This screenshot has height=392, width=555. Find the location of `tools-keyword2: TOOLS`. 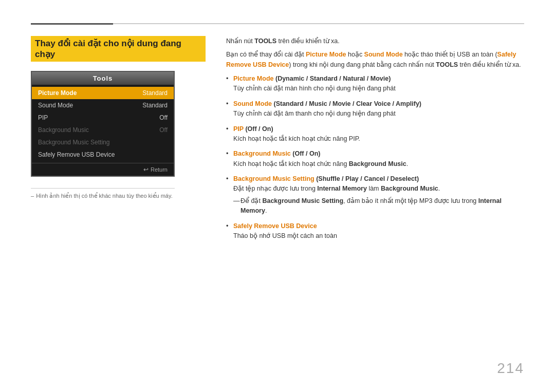

tools-keyword2: TOOLS is located at coordinates (447, 65).